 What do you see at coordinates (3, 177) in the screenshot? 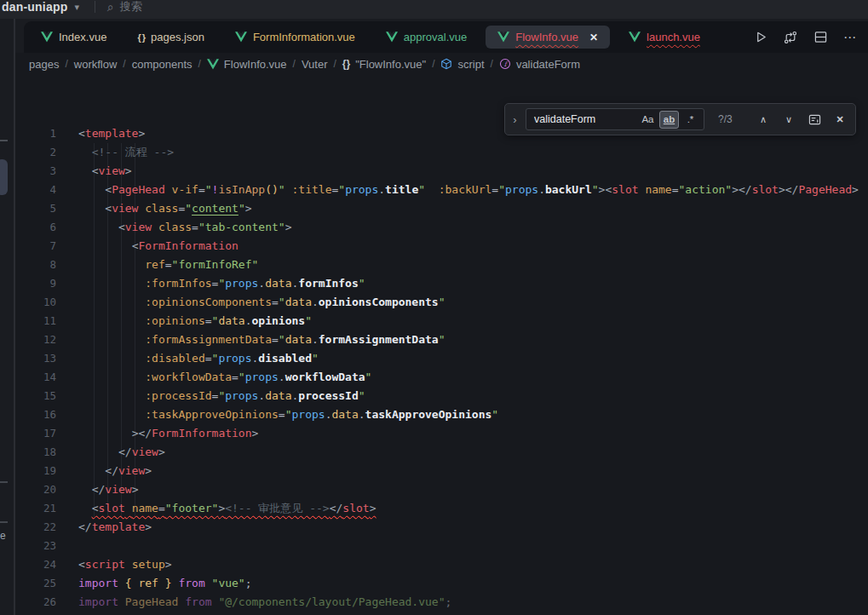
I see `side-panel-selected-item` at bounding box center [3, 177].